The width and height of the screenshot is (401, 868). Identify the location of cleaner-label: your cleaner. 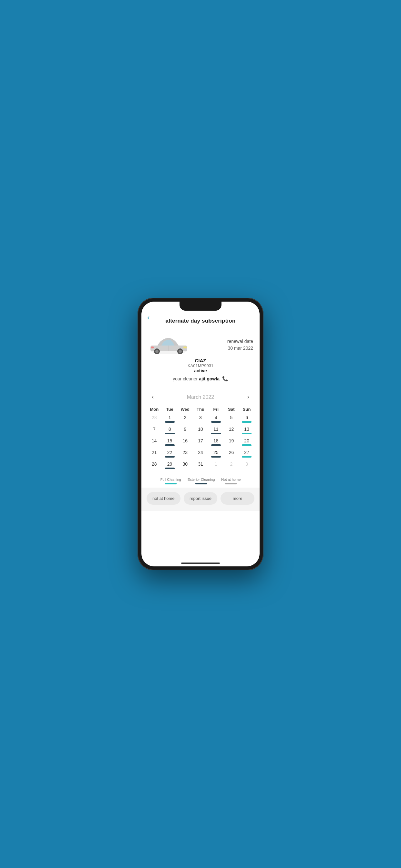
(185, 379).